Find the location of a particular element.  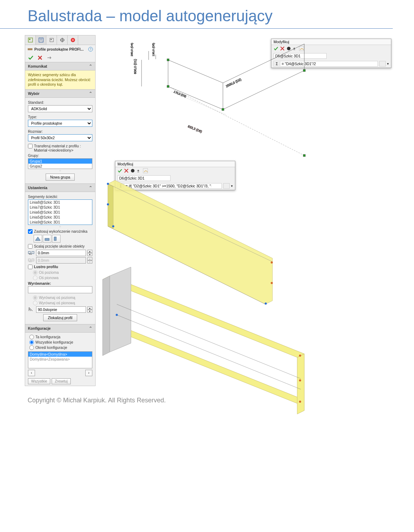

rozmiar-select: Profil 50x30x2 is located at coordinates (60, 138).